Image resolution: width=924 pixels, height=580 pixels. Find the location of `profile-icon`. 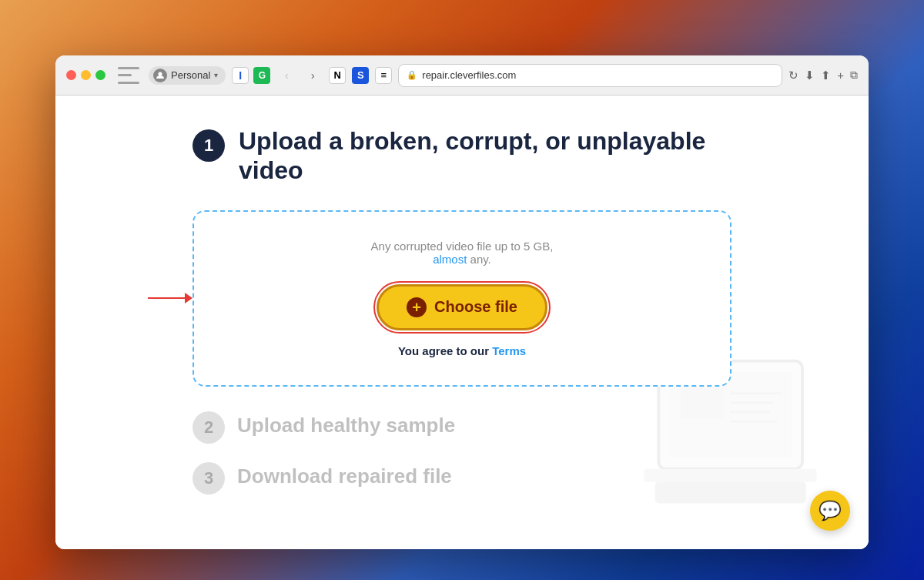

profile-icon is located at coordinates (160, 75).